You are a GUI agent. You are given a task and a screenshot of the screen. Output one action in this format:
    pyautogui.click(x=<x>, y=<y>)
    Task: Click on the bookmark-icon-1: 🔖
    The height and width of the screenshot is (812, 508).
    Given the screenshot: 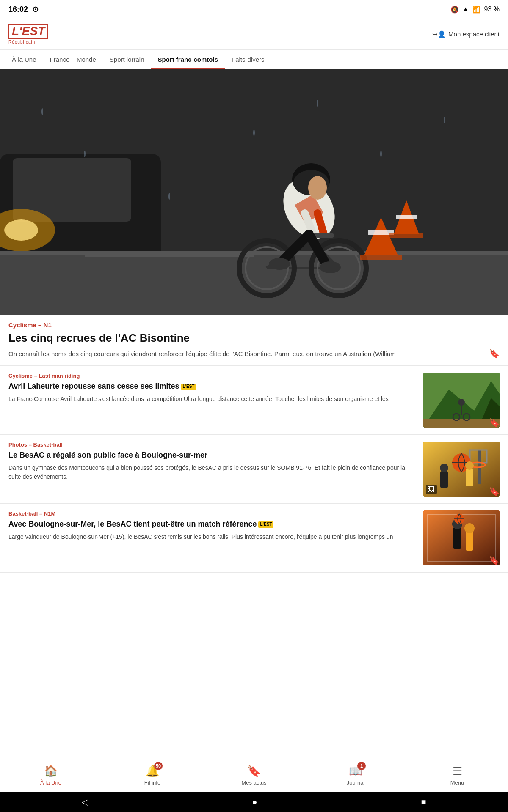 What is the action you would take?
    pyautogui.click(x=494, y=422)
    